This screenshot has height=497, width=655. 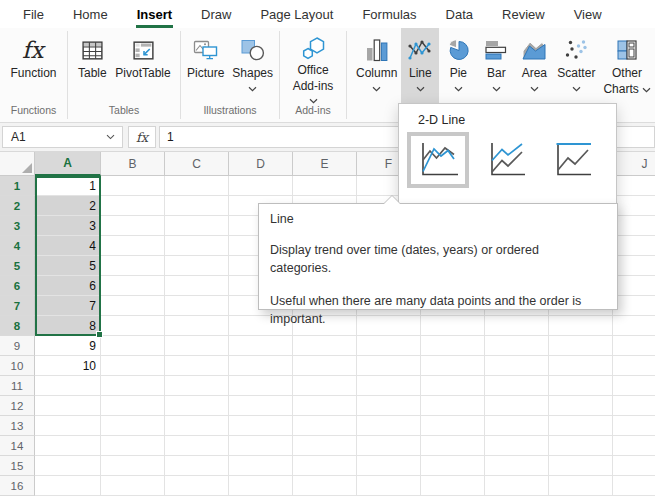 What do you see at coordinates (534, 66) in the screenshot?
I see `ribbon-button-area: Area` at bounding box center [534, 66].